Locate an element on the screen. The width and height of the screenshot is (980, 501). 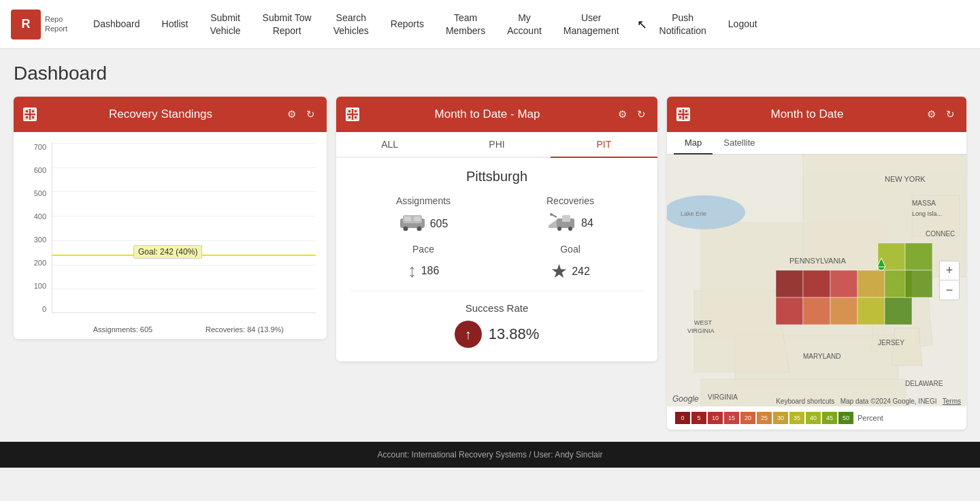
nav-team-members: TeamMembers is located at coordinates (466, 24).